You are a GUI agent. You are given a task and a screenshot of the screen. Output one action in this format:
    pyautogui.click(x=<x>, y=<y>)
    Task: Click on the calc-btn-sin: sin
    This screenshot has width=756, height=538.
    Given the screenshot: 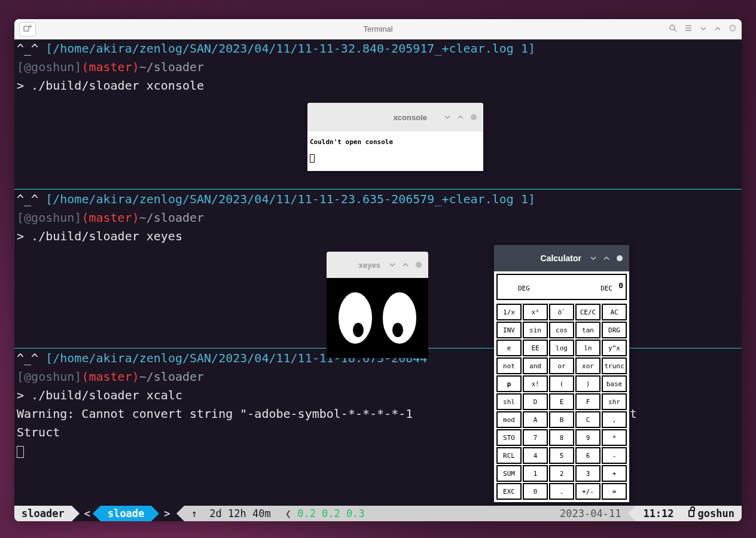 What is the action you would take?
    pyautogui.click(x=535, y=330)
    